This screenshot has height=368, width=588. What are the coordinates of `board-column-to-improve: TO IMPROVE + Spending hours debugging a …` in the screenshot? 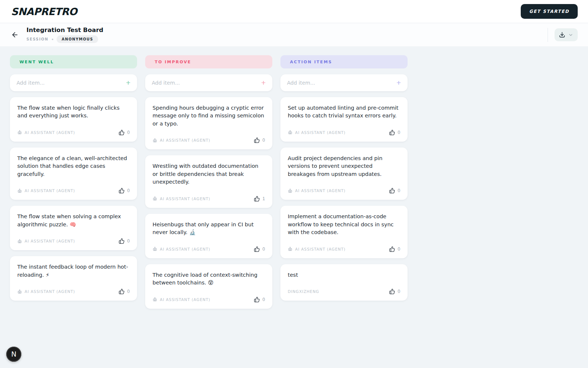 It's located at (209, 182).